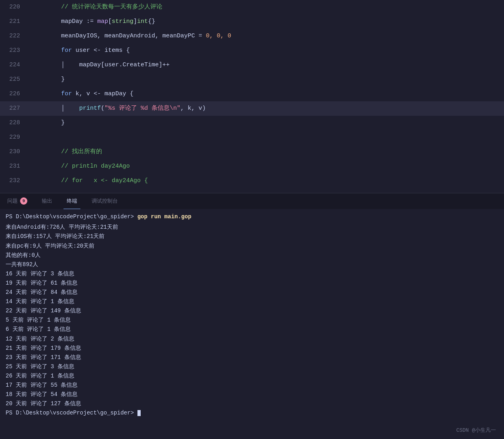 The image size is (504, 439). I want to click on line-content: // 统计评论天数每一天有多少人评论, so click(266, 7).